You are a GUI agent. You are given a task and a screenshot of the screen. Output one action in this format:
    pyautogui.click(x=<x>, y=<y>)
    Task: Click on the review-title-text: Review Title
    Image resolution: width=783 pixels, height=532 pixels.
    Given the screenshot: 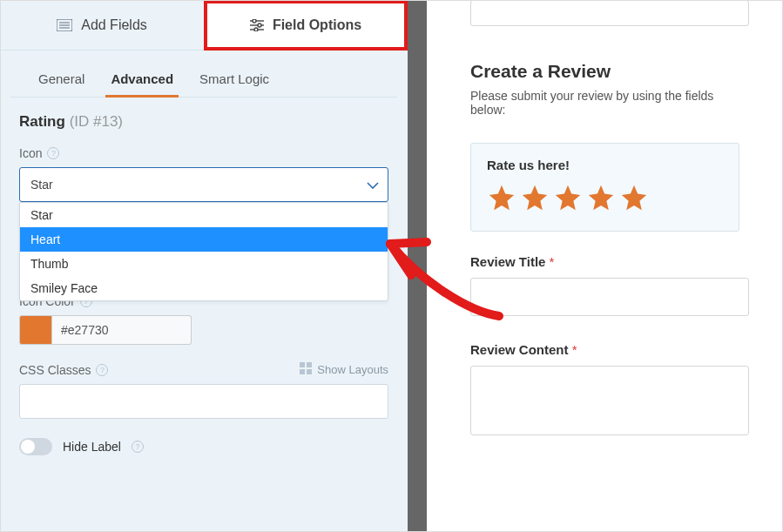 What is the action you would take?
    pyautogui.click(x=508, y=261)
    